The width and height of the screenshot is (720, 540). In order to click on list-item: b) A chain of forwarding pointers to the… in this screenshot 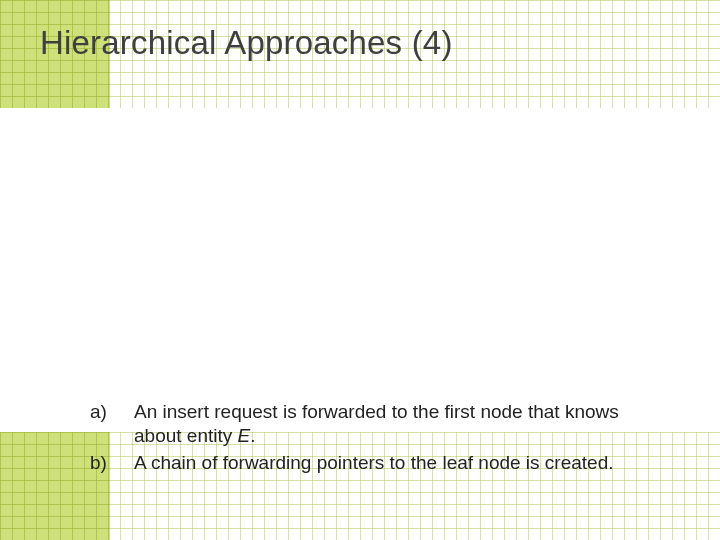, I will do `click(375, 463)`.